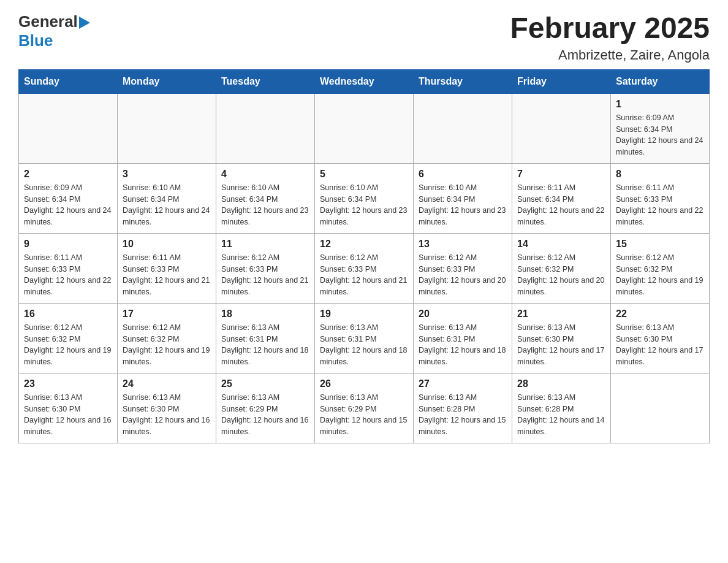 Image resolution: width=728 pixels, height=563 pixels. Describe the element at coordinates (364, 244) in the screenshot. I see `day-number: 12` at that location.